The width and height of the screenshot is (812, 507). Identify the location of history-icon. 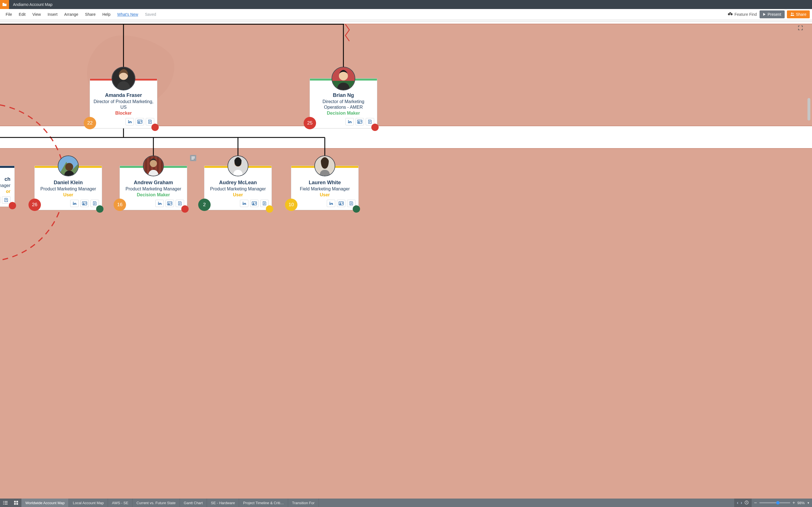
(747, 503).